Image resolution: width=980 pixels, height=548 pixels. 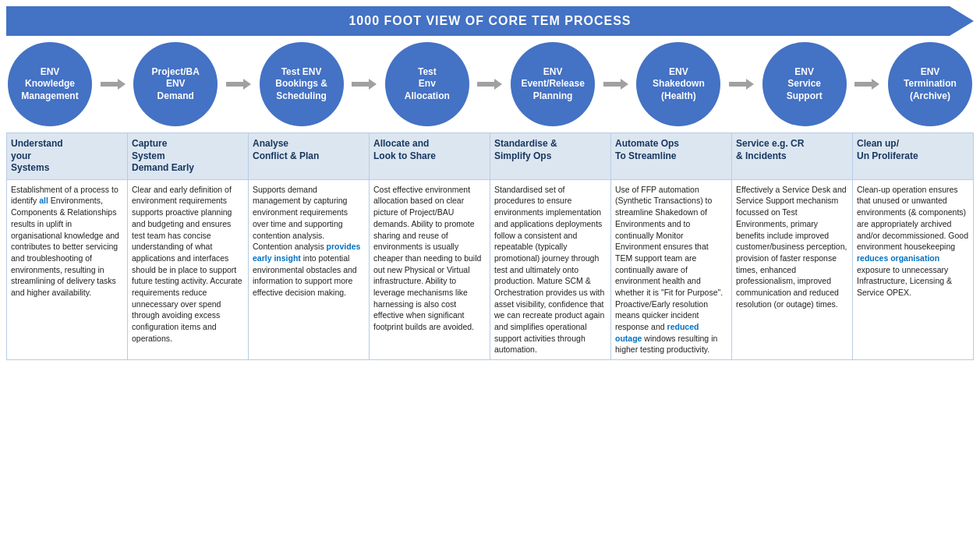 What do you see at coordinates (898, 258) in the screenshot?
I see `highlight-reduces-org: reduces organisation` at bounding box center [898, 258].